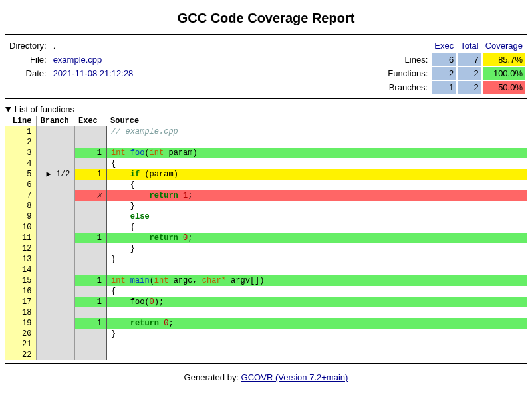 The height and width of the screenshot is (399, 532). Describe the element at coordinates (266, 344) in the screenshot. I see `source-line: 21` at that location.